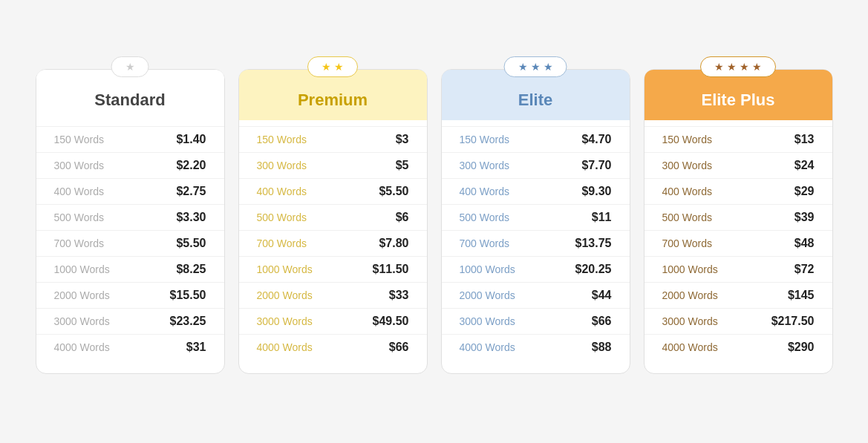  Describe the element at coordinates (131, 100) in the screenshot. I see `plan-title-standard: Standard` at that location.